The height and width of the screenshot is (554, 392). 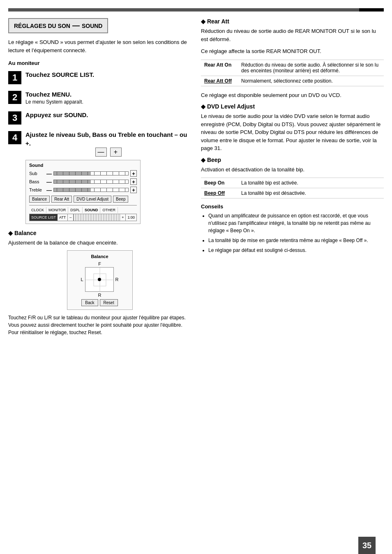 What do you see at coordinates (293, 132) in the screenshot?
I see `dvd-level-body: Le niveau de sortie audio pour la vidéo …` at bounding box center [293, 132].